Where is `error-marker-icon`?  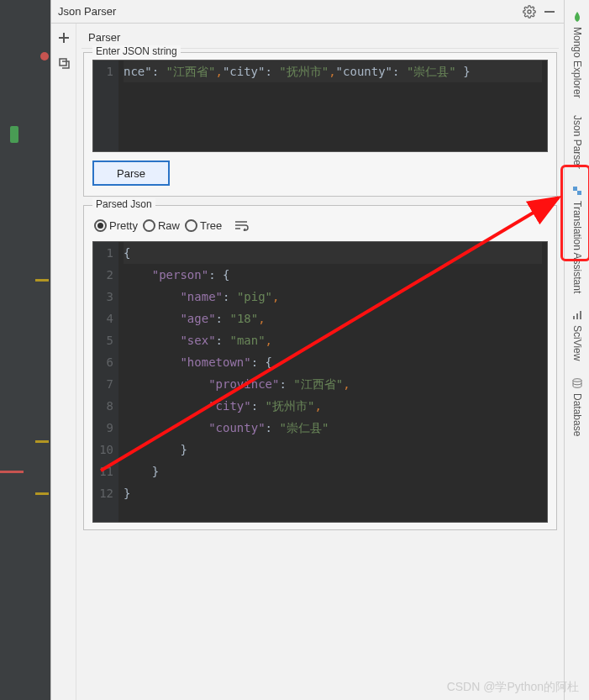
error-marker-icon is located at coordinates (12, 472).